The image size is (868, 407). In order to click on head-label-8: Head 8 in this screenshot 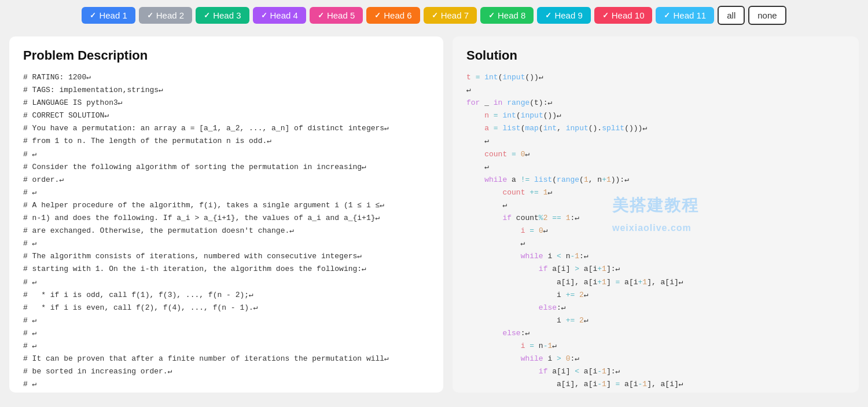, I will do `click(512, 15)`.